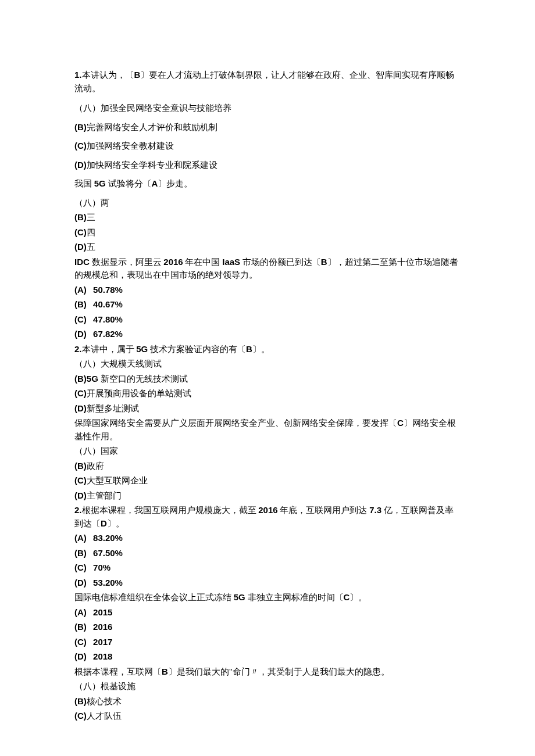 Image resolution: width=535 pixels, height=756 pixels. What do you see at coordinates (268, 702) in the screenshot?
I see `q8-option-b: (B)核心技术` at bounding box center [268, 702].